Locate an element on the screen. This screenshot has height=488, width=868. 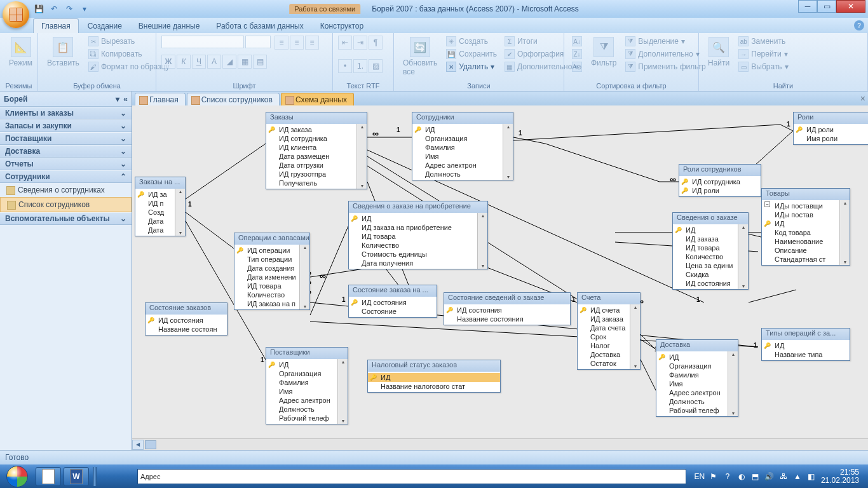
table-title: Сотрудники is located at coordinates (463, 118).